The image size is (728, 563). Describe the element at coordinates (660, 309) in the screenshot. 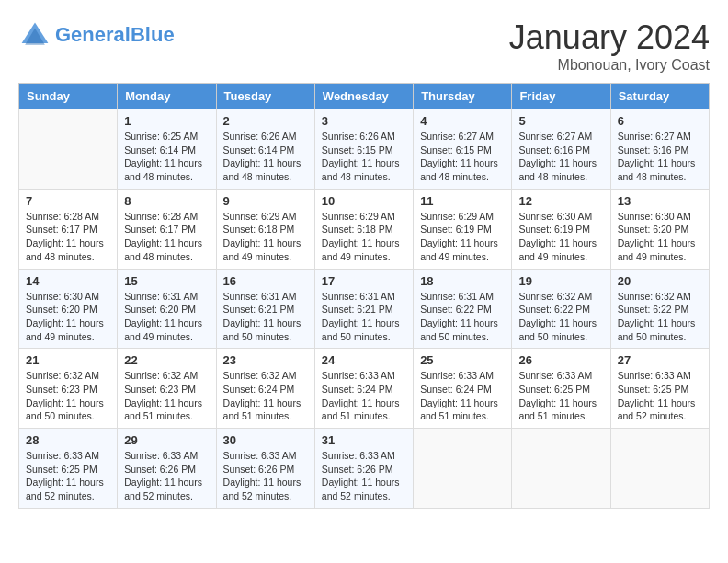

I see `calendar-cell: 20 Sunrise: 6:32 AMSunset: 6:22 PMDaylig…` at that location.